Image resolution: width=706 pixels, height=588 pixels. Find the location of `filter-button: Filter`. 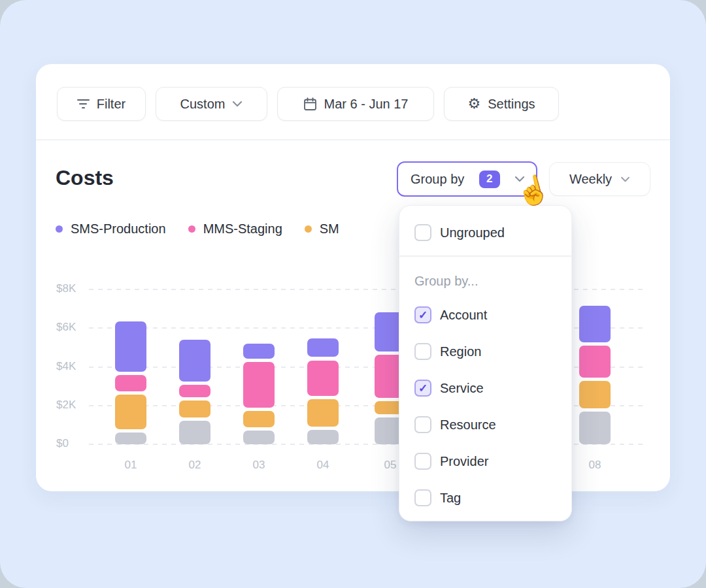

filter-button: Filter is located at coordinates (101, 104).